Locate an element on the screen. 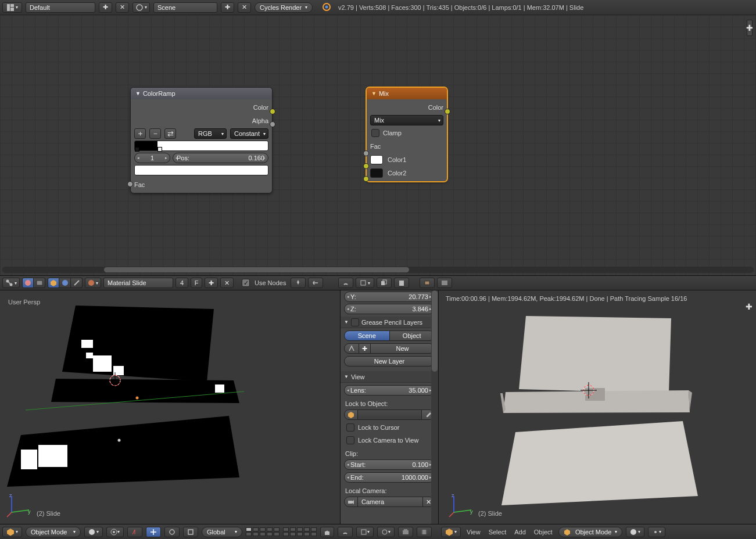 The width and height of the screenshot is (756, 539). color-ramp-gradient is located at coordinates (201, 146).